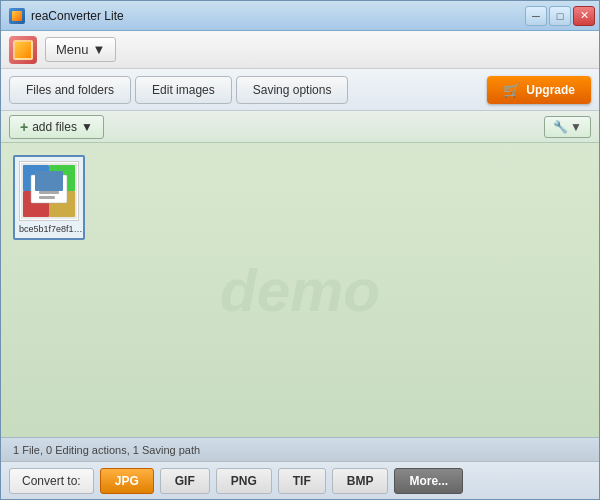  I want to click on settings-arrow: ▼, so click(576, 127).